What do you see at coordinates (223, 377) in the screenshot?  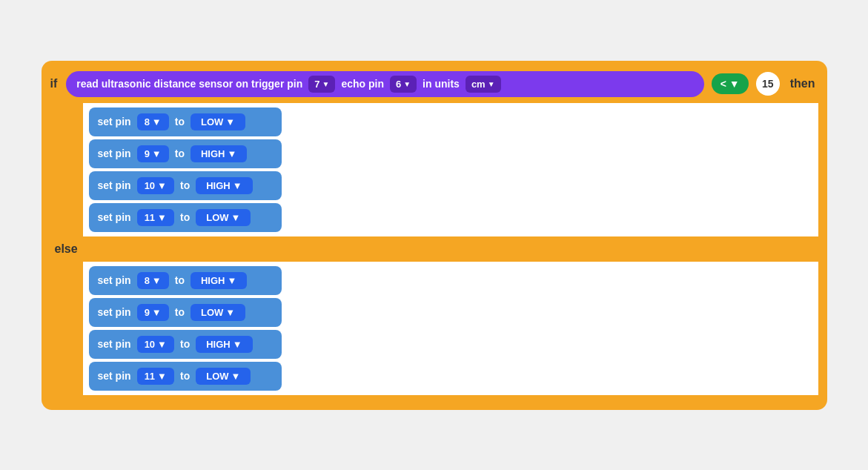 I see `value-low-8-dropdown: LOW ▼` at bounding box center [223, 377].